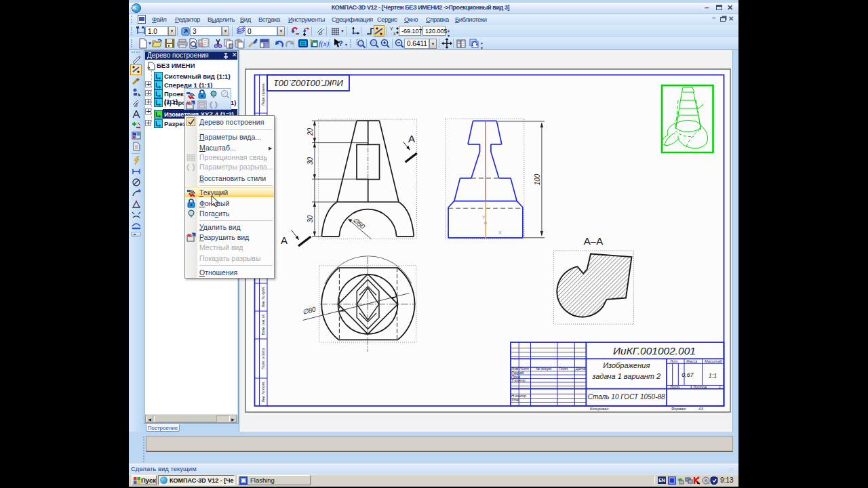 The height and width of the screenshot is (488, 868). Describe the element at coordinates (395, 34) in the screenshot. I see `svg-text: x` at that location.